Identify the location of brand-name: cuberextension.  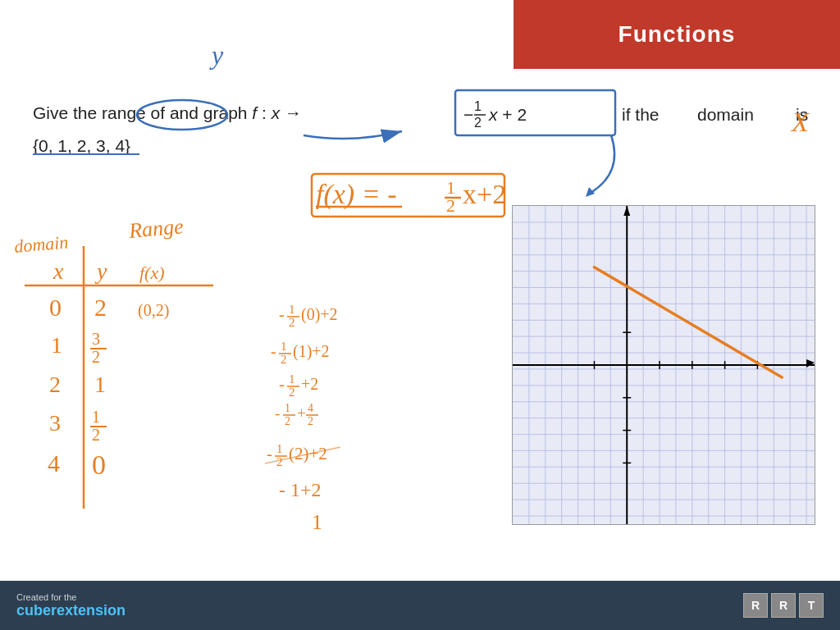
(71, 610).